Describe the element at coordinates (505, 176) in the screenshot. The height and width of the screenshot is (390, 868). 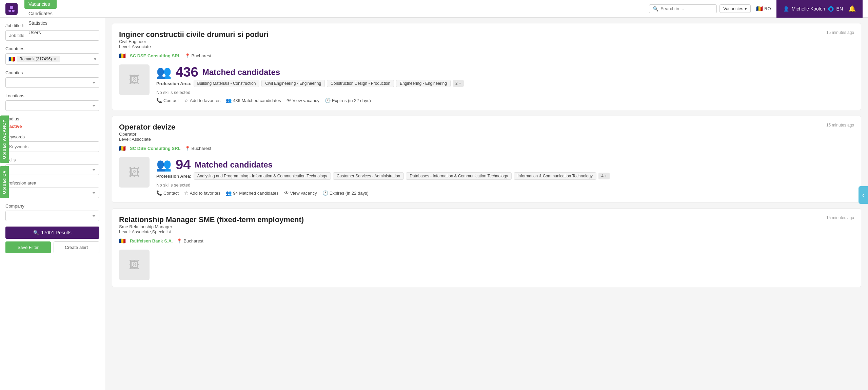
I see `profession-area: Profession Area: Analysing and Programmi…` at that location.